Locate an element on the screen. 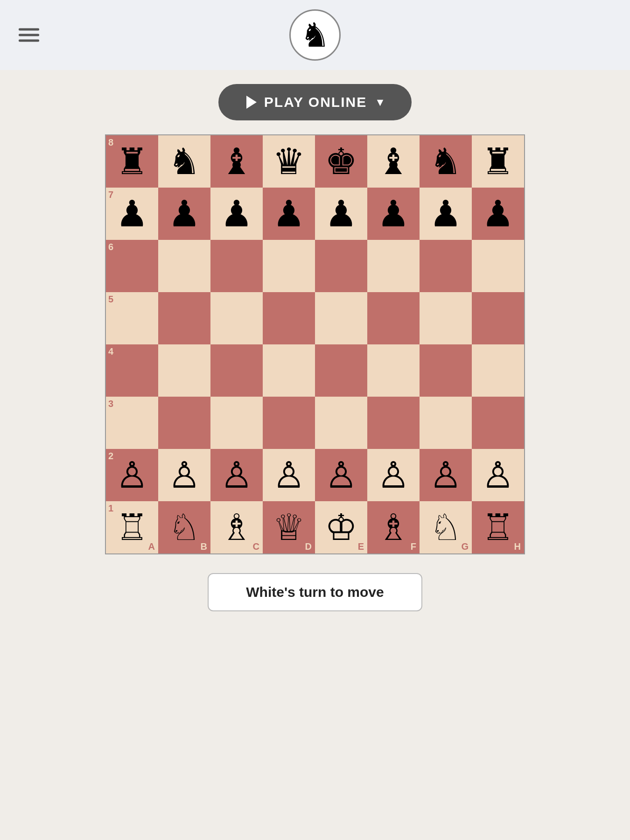 The height and width of the screenshot is (840, 630). cell-5F is located at coordinates (393, 318).